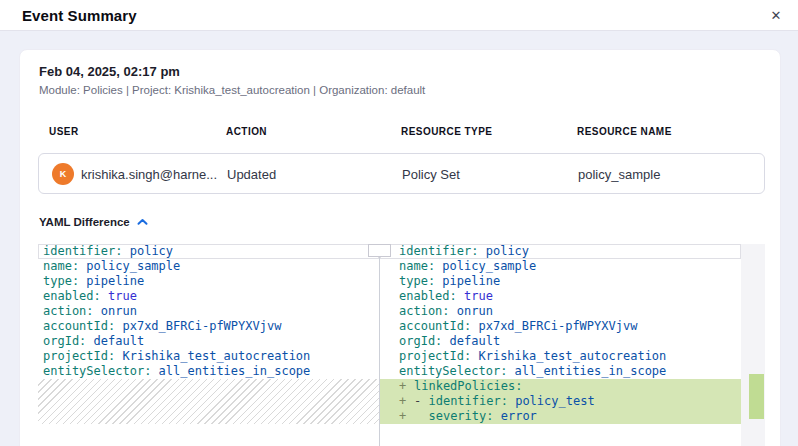 The width and height of the screenshot is (798, 446). I want to click on code-line: +linkedPolicies:, so click(560, 386).